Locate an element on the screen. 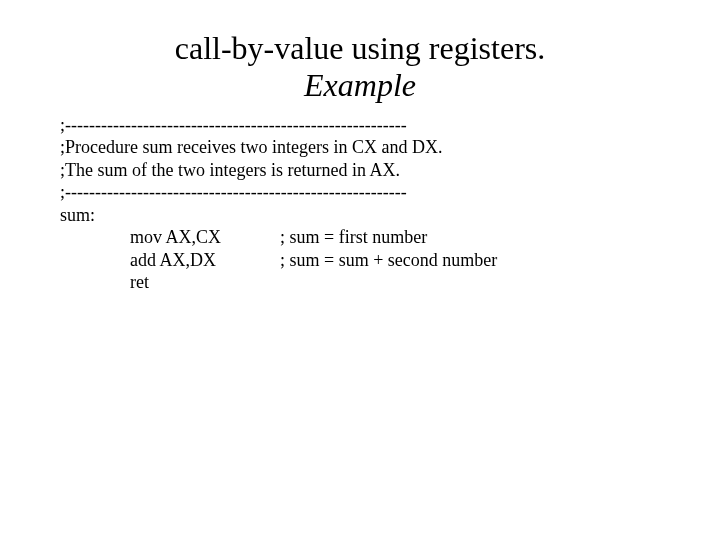  code-row-2: add AX,DX ; sum = sum + second number is located at coordinates (360, 260).